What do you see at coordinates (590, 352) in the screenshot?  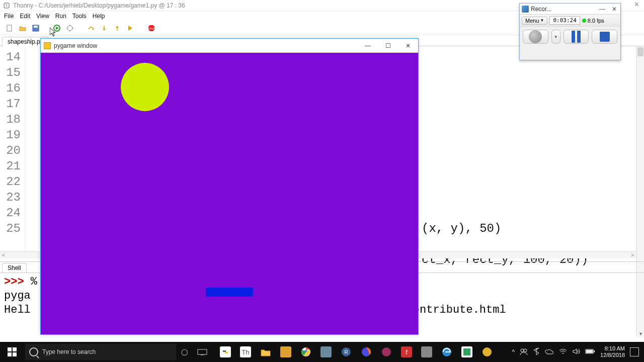 I see `tray-battery-icon` at bounding box center [590, 352].